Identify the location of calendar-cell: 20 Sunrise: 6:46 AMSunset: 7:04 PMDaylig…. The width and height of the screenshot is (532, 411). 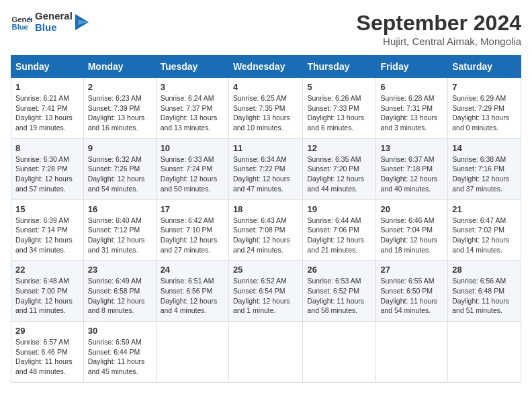
(412, 230).